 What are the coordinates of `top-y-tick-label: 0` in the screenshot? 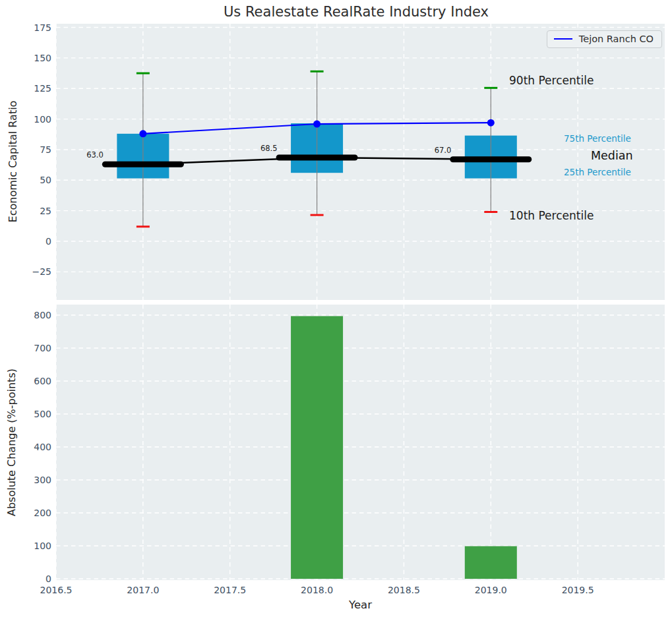 It's located at (49, 241).